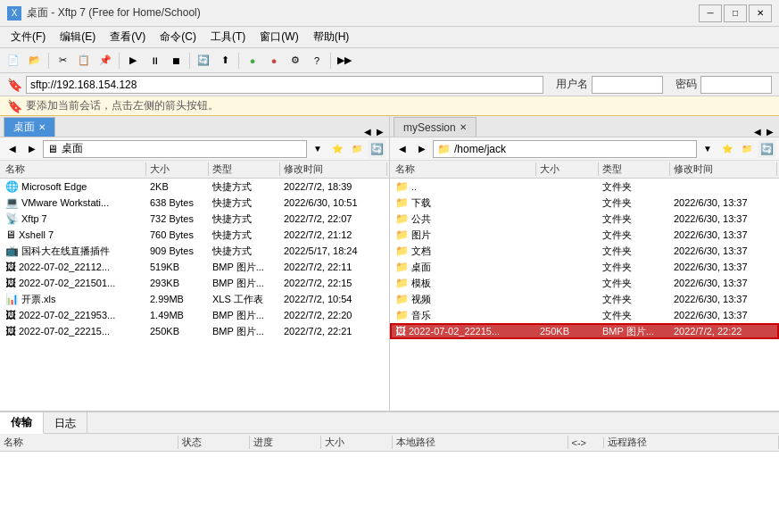 The width and height of the screenshot is (779, 532). I want to click on minimize-button: ─, so click(710, 13).